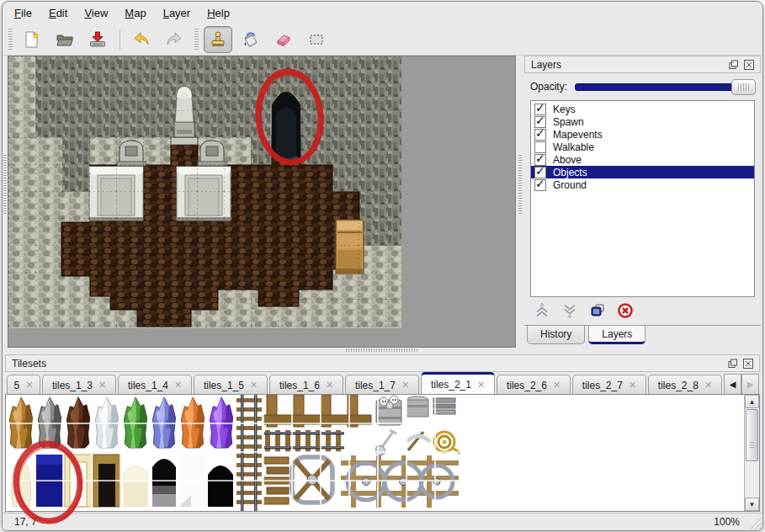 The height and width of the screenshot is (532, 765). Describe the element at coordinates (32, 40) in the screenshot. I see `new-file-button` at that location.